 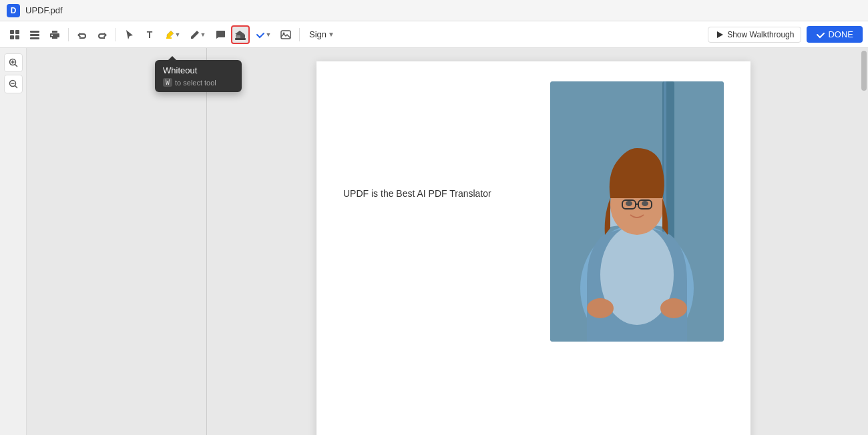 What do you see at coordinates (322, 35) in the screenshot?
I see `sign-button: Sign ▼` at bounding box center [322, 35].